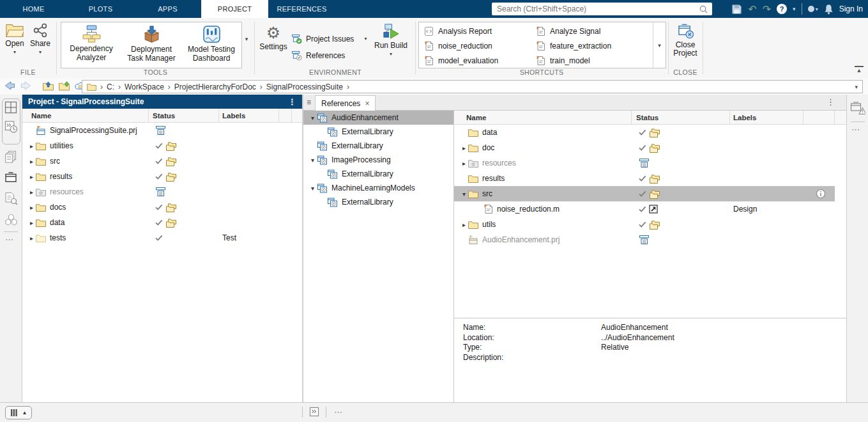 Image resolution: width=868 pixels, height=422 pixels. Describe the element at coordinates (391, 40) in the screenshot. I see `run-build-button: Run Build ▾` at that location.